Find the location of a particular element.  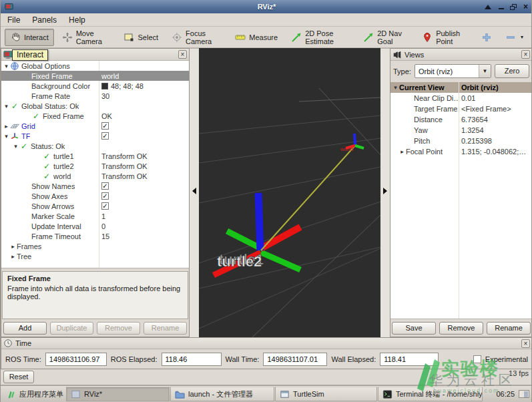

rename-view-button: Rename is located at coordinates (509, 329).